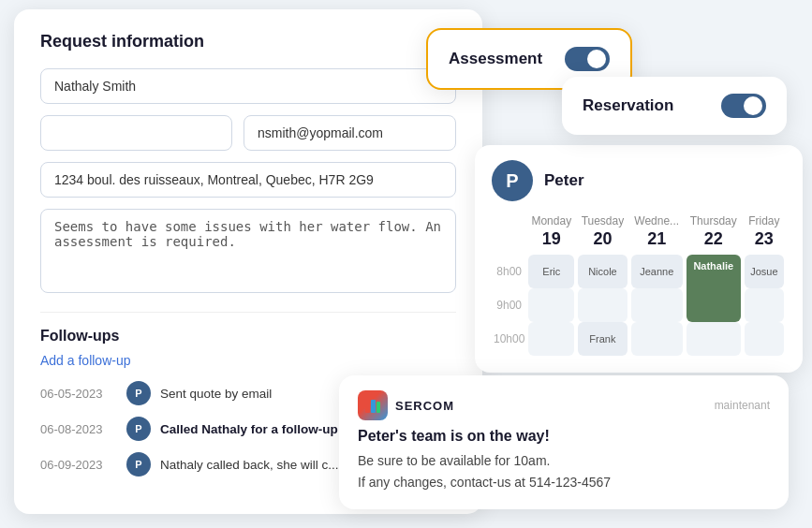  What do you see at coordinates (764, 222) in the screenshot?
I see `cal-day-fri: Friday` at bounding box center [764, 222].